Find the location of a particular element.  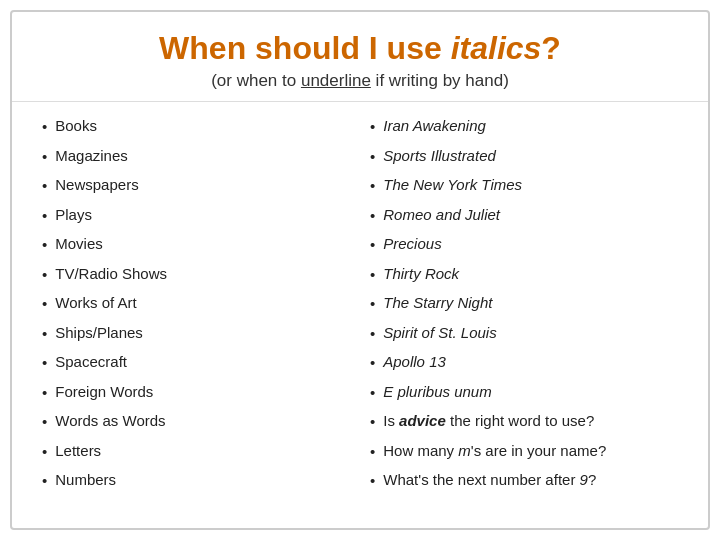

list-item: •The New York Times is located at coordinates (524, 186).